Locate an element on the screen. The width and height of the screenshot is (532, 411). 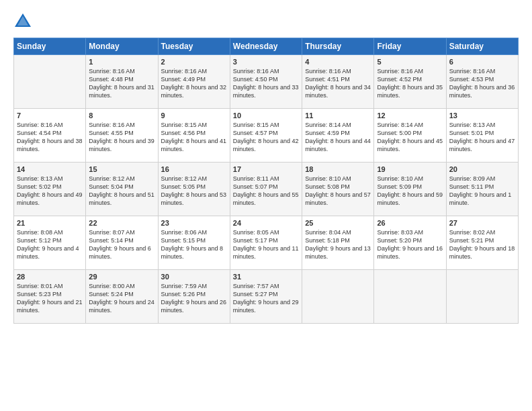
cell-details: Sunrise: 8:16 AMSunset: 4:55 PMDaylight:… is located at coordinates (122, 137).